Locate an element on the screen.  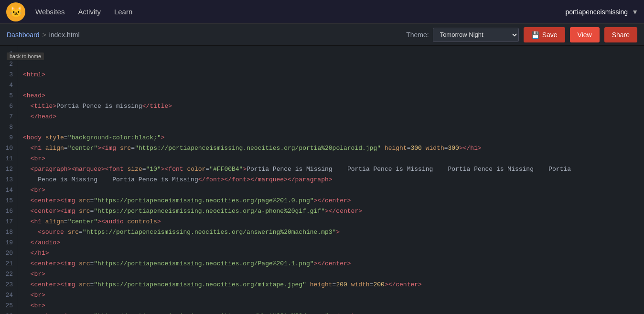
breadcrumb-home: Dashboard is located at coordinates (23, 35).